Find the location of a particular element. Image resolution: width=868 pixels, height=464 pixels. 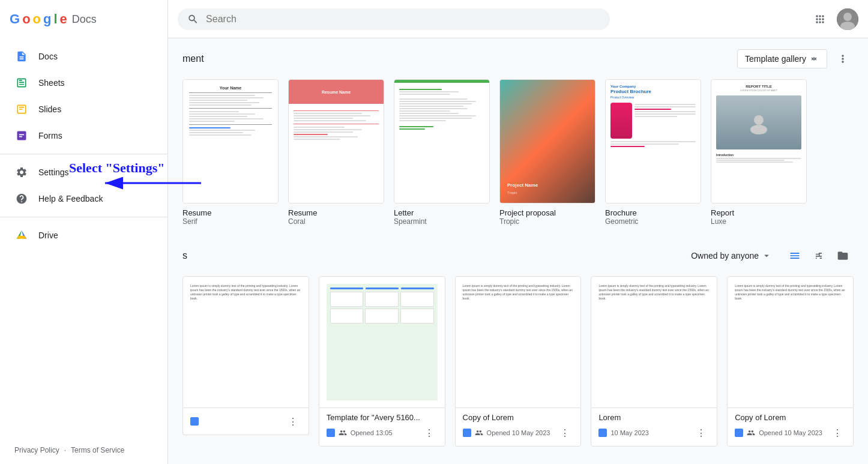

logo-g-blue2: g is located at coordinates (47, 19).